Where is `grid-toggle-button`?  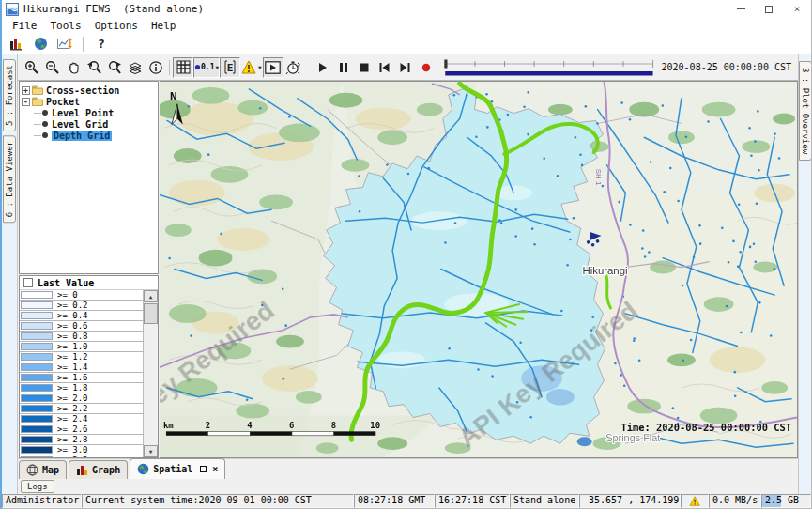 grid-toggle-button is located at coordinates (183, 68).